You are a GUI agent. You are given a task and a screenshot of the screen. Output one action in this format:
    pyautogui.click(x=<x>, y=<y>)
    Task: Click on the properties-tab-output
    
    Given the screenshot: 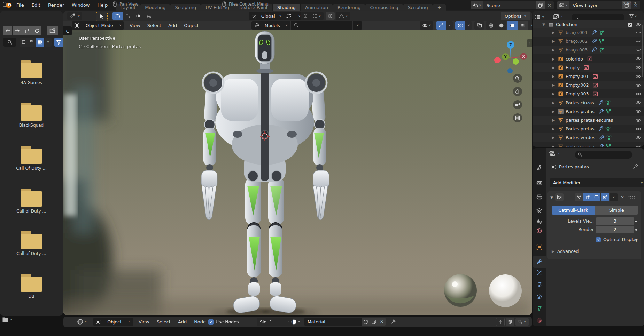 What is the action you would take?
    pyautogui.click(x=539, y=197)
    